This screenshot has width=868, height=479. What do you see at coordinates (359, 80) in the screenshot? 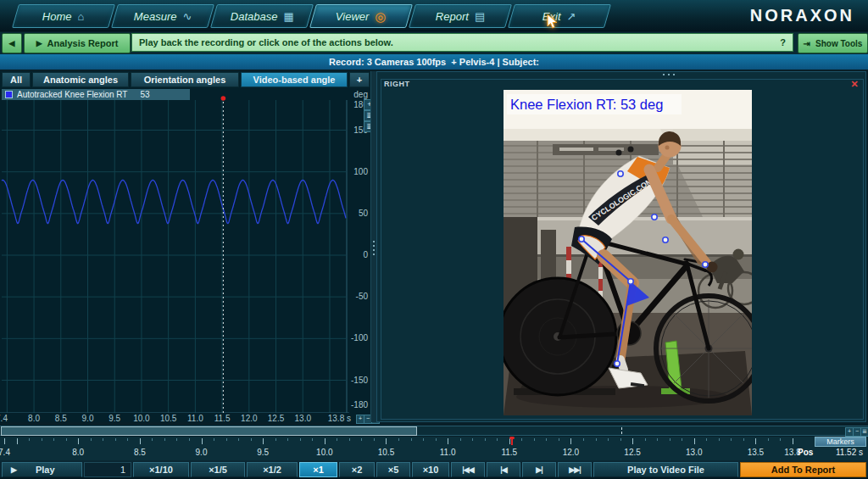
I see `add-tab-button: +` at bounding box center [359, 80].